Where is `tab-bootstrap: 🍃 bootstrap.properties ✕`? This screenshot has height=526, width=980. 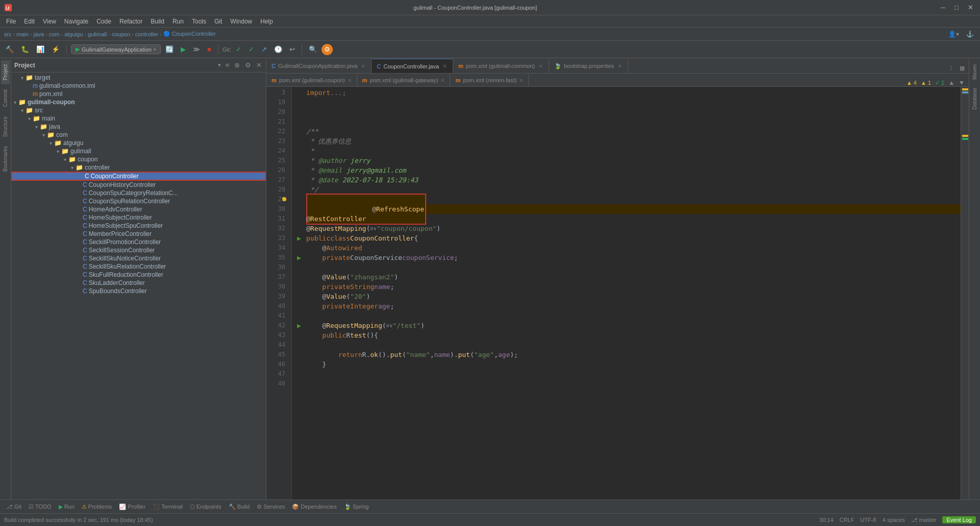 tab-bootstrap: 🍃 bootstrap.properties ✕ is located at coordinates (589, 66).